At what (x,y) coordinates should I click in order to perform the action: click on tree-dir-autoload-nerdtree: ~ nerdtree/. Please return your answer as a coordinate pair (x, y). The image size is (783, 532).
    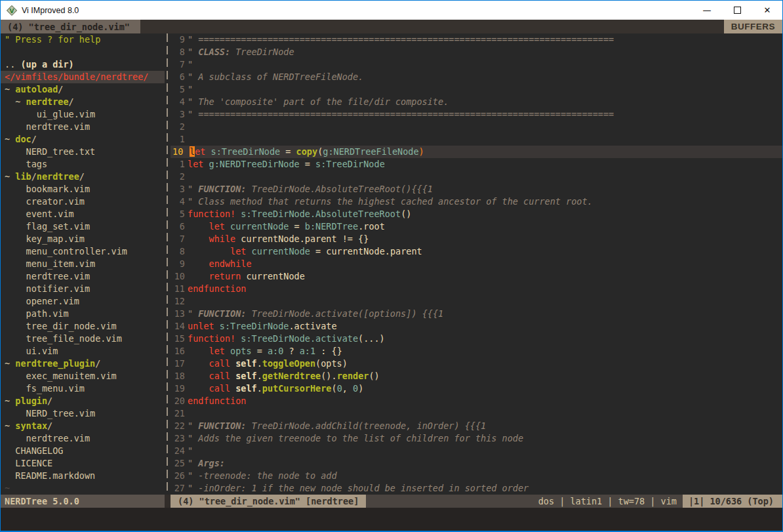
    Looking at the image, I should click on (83, 102).